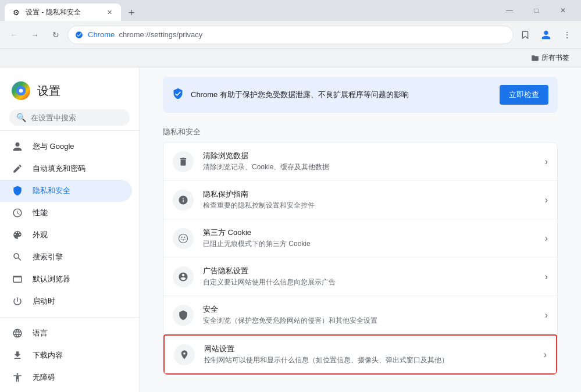  What do you see at coordinates (369, 156) in the screenshot?
I see `clear-browsing-title: 清除浏览数据` at bounding box center [369, 156].